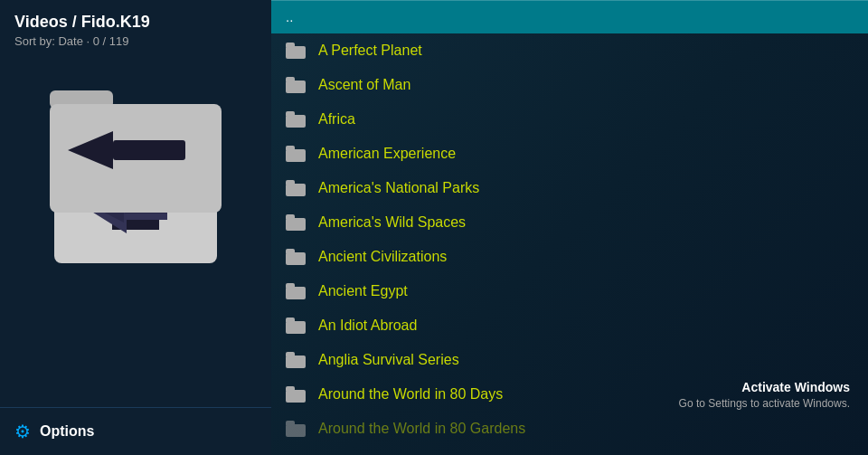  What do you see at coordinates (111, 42) in the screenshot?
I see `item-count: 0 / 119` at bounding box center [111, 42].